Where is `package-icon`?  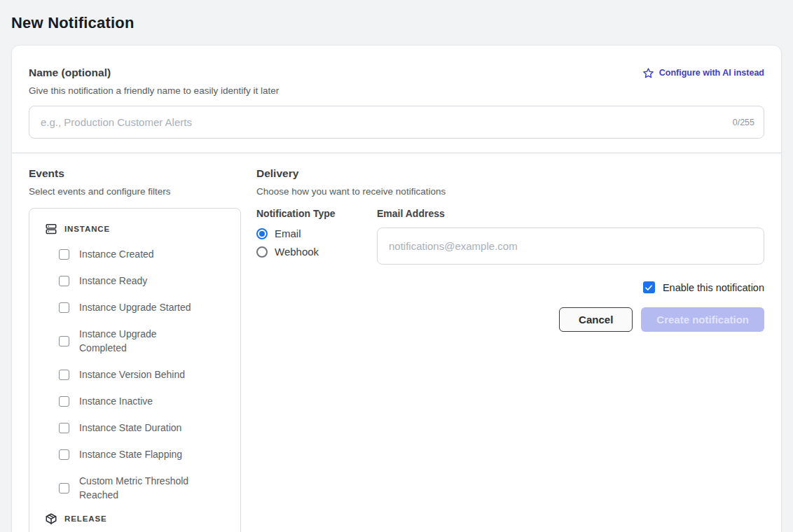 package-icon is located at coordinates (51, 519).